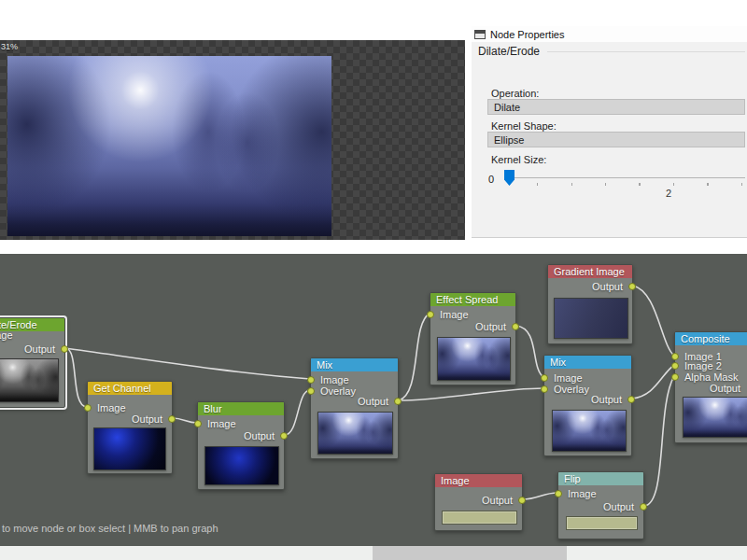 This screenshot has width=747, height=560. Describe the element at coordinates (355, 409) in the screenshot. I see `node-mix-1: Mix Image Overlay Output` at that location.